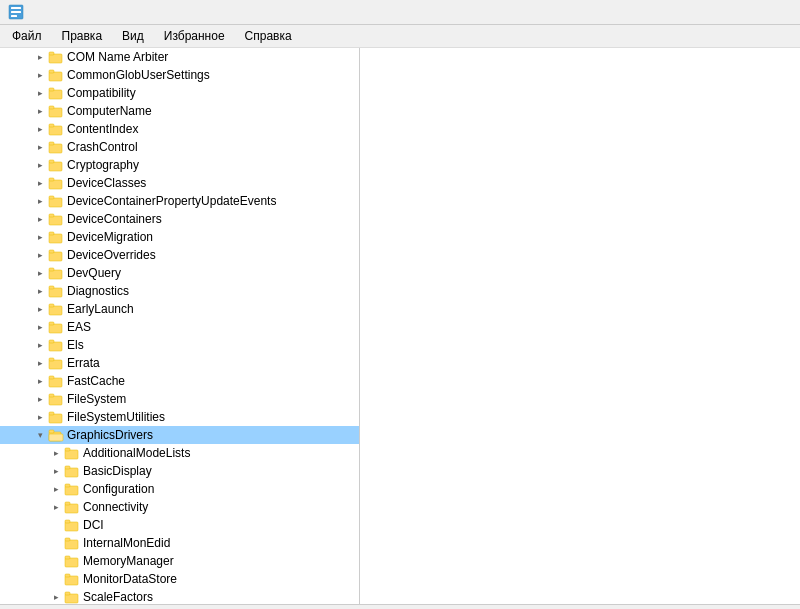  Describe the element at coordinates (180, 273) in the screenshot. I see `tree-item-dev-query: ▸ DevQuery` at that location.